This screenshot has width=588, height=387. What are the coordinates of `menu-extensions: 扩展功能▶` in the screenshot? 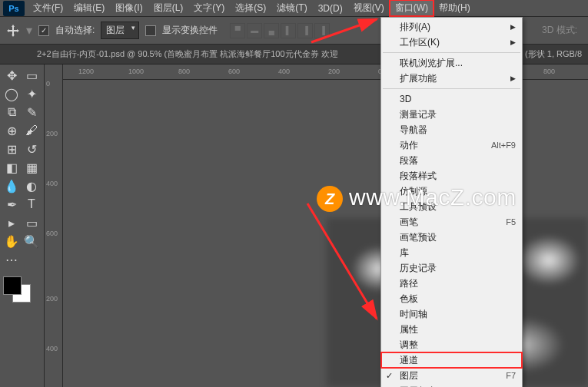 It's located at (452, 78).